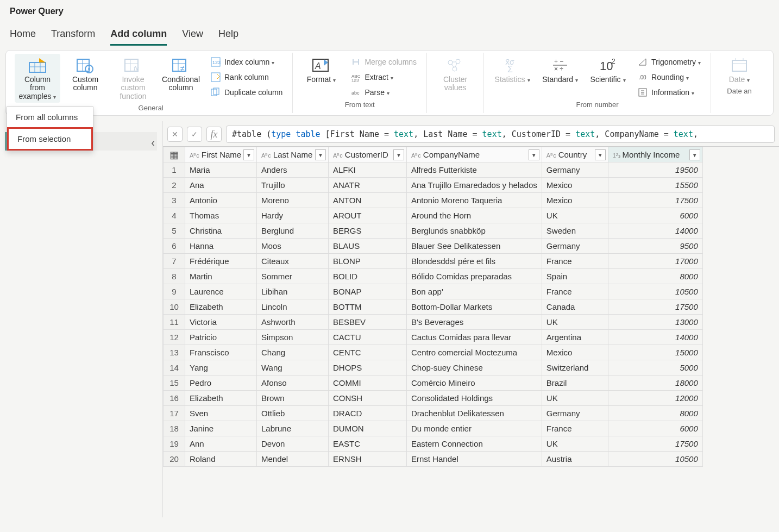 This screenshot has height=532, width=779. I want to click on cell-company: Eastern Connection, so click(475, 444).